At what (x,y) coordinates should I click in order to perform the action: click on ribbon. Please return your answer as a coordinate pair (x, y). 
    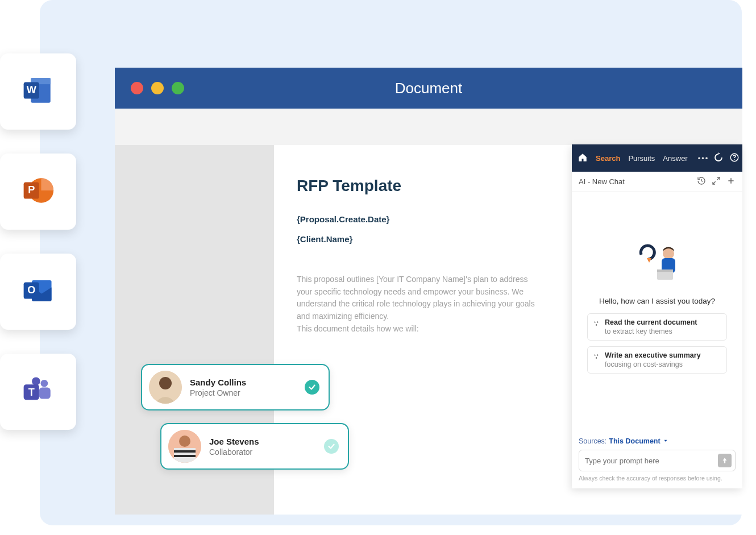
    Looking at the image, I should click on (429, 127).